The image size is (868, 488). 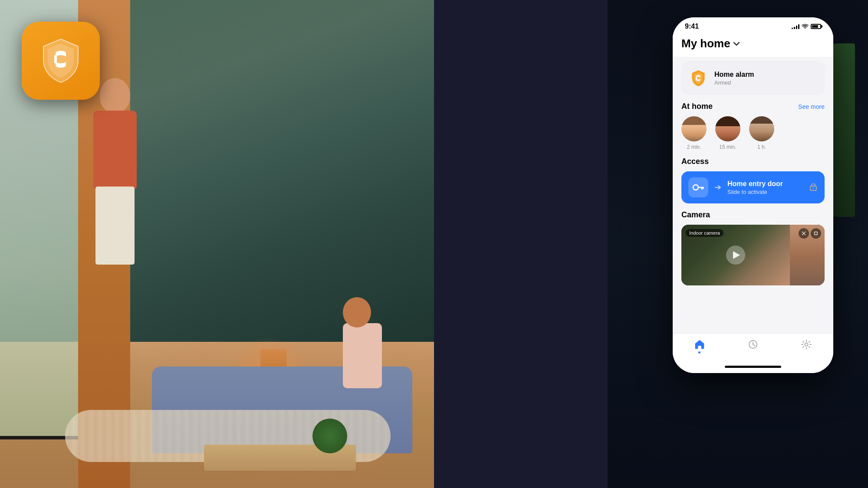 I want to click on history-nav-icon, so click(x=753, y=344).